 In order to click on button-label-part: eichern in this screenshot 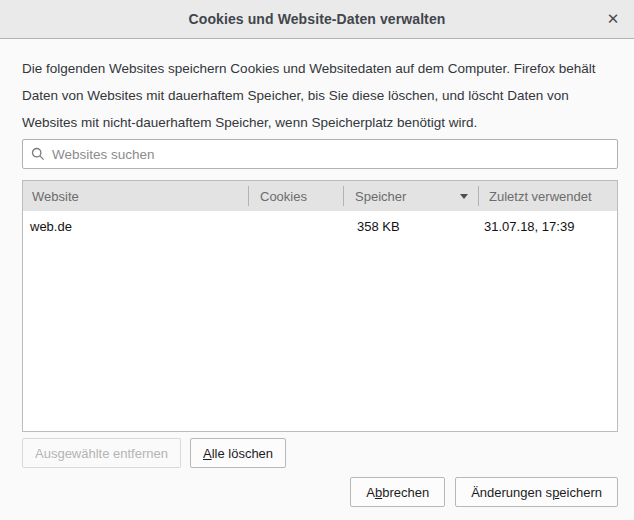, I will do `click(580, 492)`.